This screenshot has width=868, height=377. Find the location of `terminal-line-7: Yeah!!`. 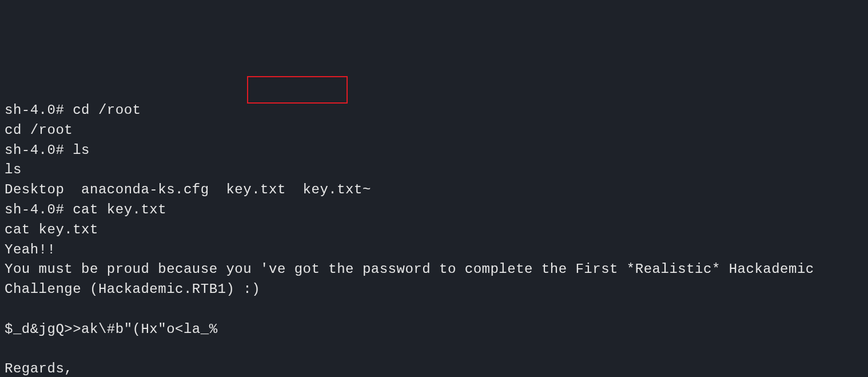

terminal-line-7: Yeah!! is located at coordinates (30, 249).